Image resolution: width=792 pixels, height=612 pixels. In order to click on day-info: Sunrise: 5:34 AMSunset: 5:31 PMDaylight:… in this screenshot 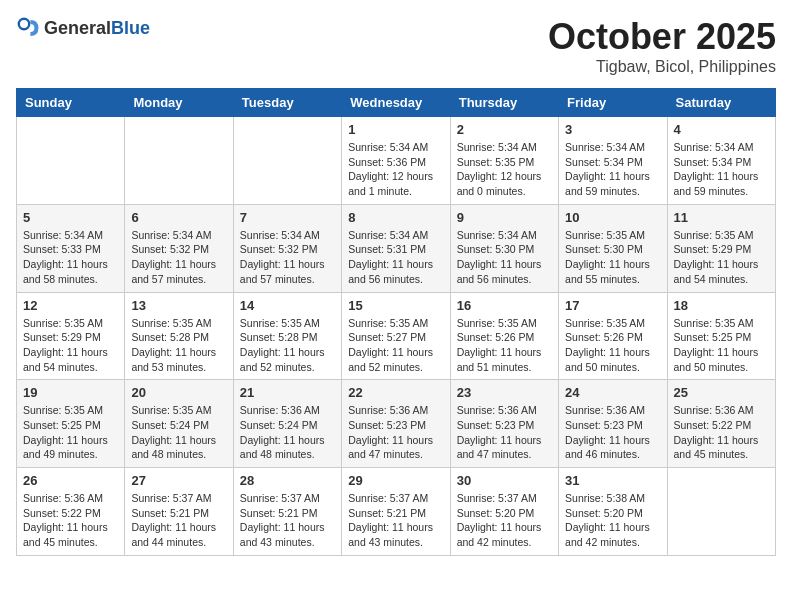, I will do `click(396, 258)`.